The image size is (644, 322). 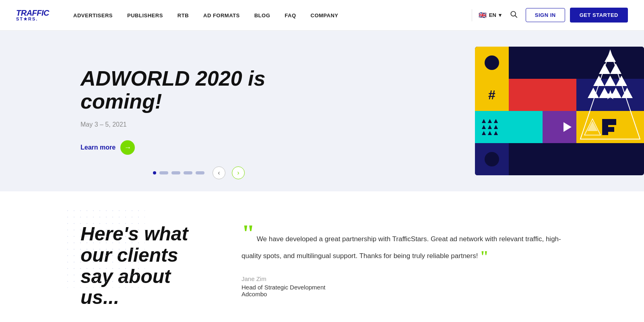 I want to click on logo-subtext: ST★RS., so click(x=33, y=19).